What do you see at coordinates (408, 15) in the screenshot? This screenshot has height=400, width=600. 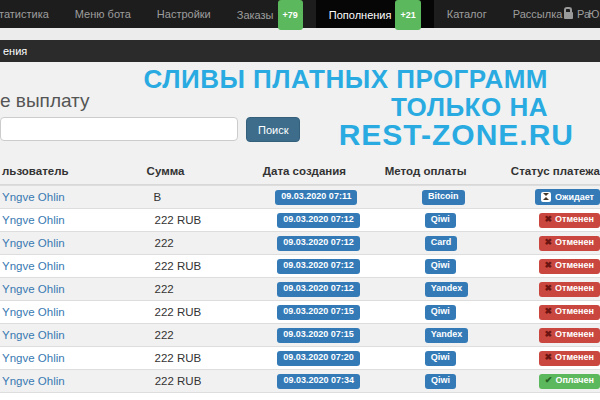 I see `topups-count-badge: +21` at bounding box center [408, 15].